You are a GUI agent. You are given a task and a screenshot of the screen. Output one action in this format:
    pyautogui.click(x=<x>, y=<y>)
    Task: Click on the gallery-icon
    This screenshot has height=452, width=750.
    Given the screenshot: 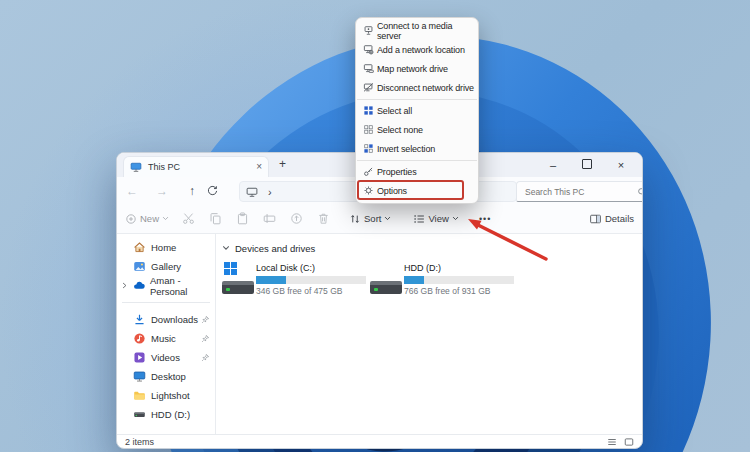 What is the action you would take?
    pyautogui.click(x=140, y=266)
    